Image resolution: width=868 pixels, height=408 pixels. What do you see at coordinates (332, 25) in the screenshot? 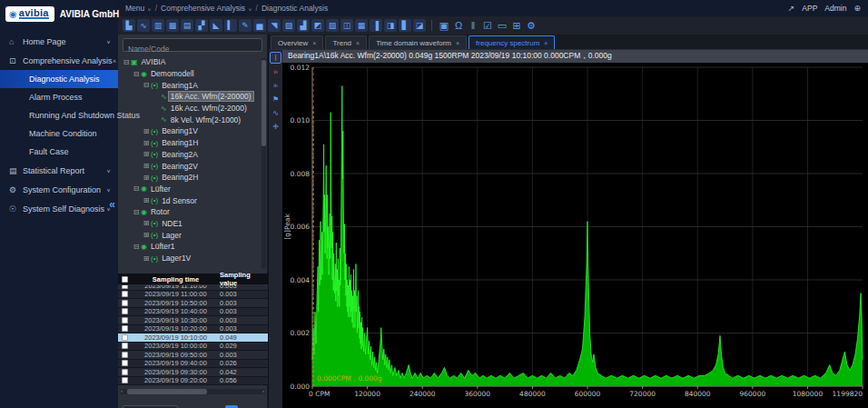
I see `cascade-chart-icon: ▨` at bounding box center [332, 25].